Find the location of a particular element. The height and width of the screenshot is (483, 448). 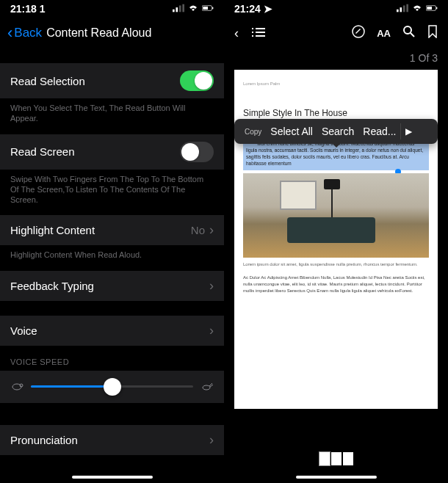

status-bar: 21:18 1 is located at coordinates (112, 9).